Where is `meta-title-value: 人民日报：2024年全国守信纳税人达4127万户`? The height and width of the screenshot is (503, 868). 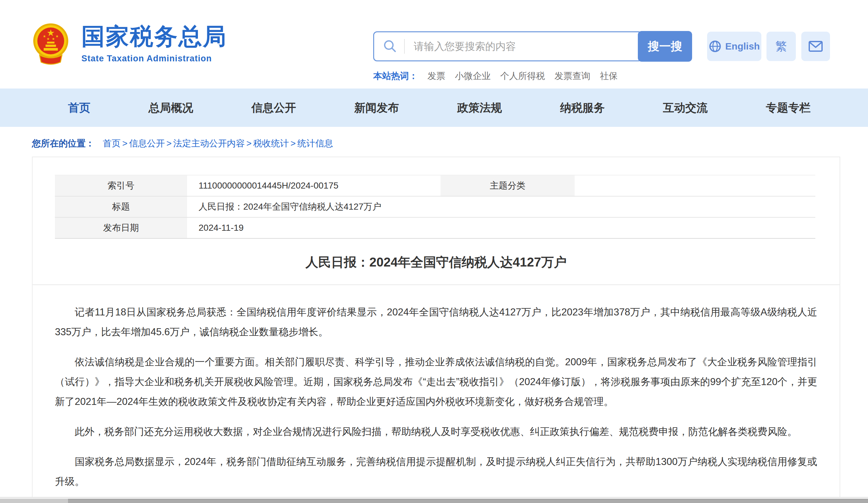 meta-title-value: 人民日报：2024年全国守信纳税人达4127万户 is located at coordinates (501, 207).